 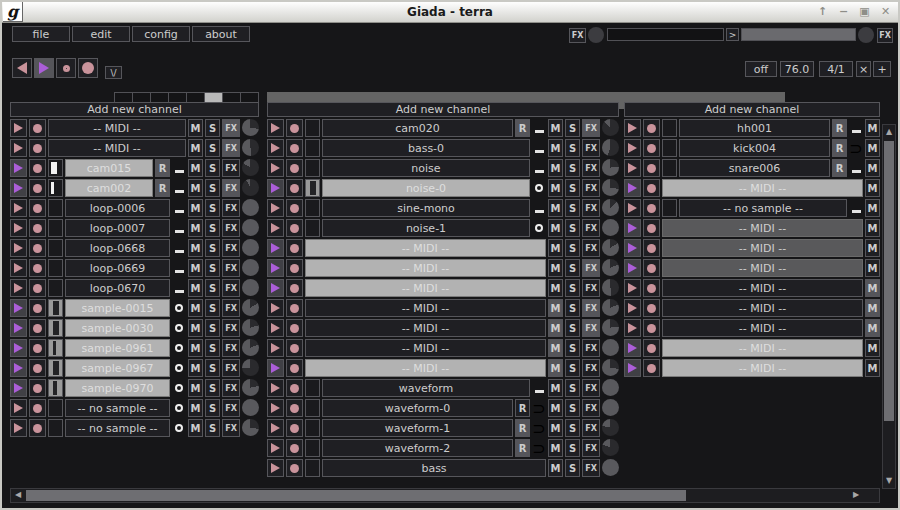 What do you see at coordinates (22, 68) in the screenshot?
I see `rewind-button` at bounding box center [22, 68].